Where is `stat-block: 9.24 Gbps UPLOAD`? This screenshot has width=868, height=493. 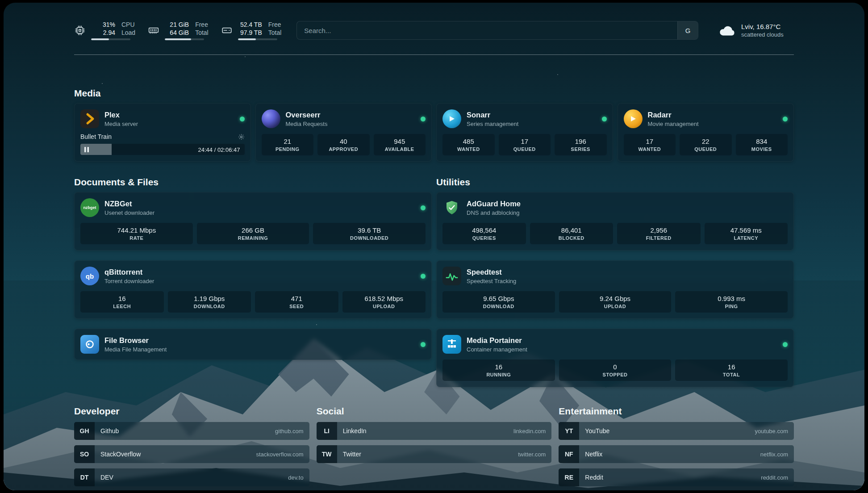 stat-block: 9.24 Gbps UPLOAD is located at coordinates (615, 302).